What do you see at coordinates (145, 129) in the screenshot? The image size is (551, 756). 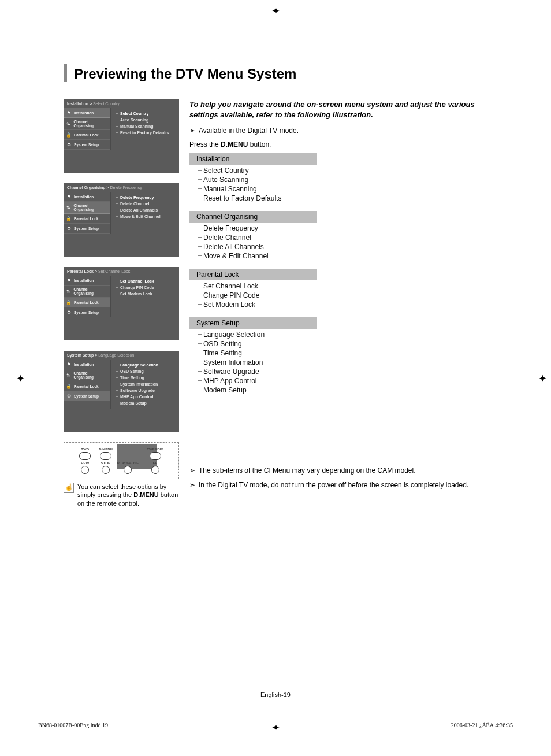 I see `menu-right-pane: Select CountryAuto ScanningManual Scanni…` at bounding box center [145, 129].